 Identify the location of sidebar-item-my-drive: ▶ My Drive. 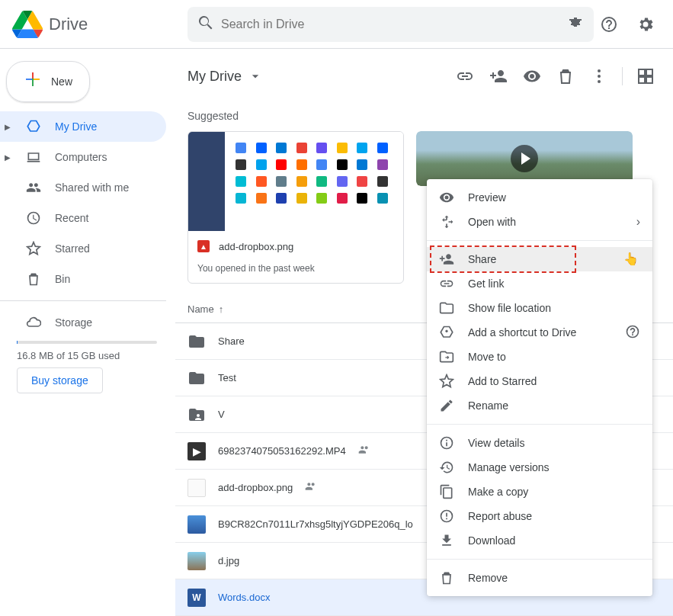
(83, 127).